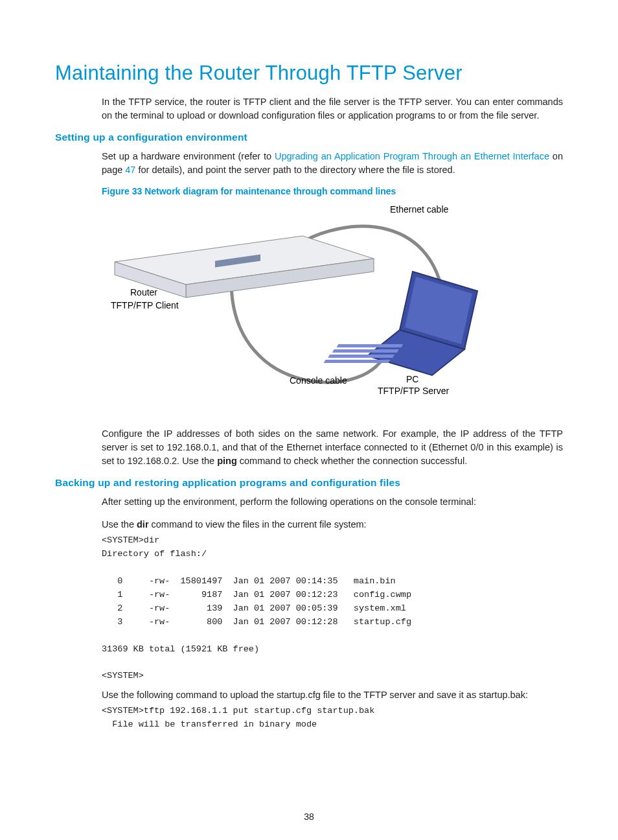 The height and width of the screenshot is (840, 618). What do you see at coordinates (258, 524) in the screenshot?
I see `backup-para2-b: command to view the files in the current…` at bounding box center [258, 524].